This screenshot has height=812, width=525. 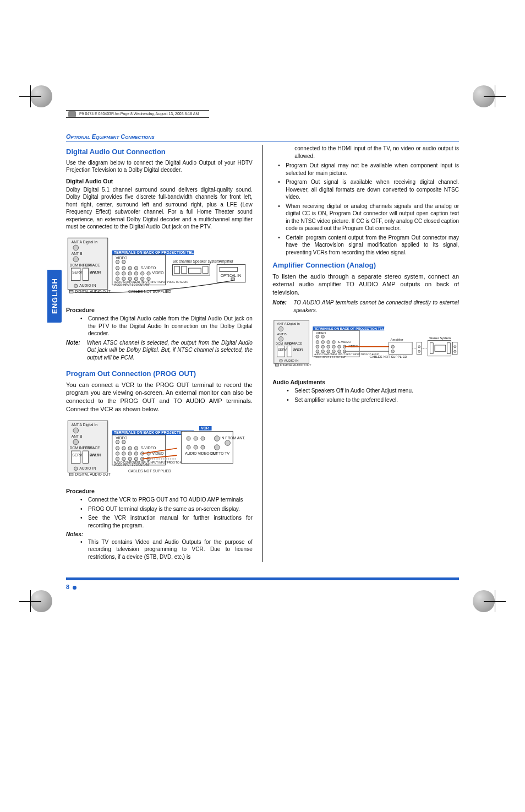 What do you see at coordinates (54, 296) in the screenshot?
I see `language-tab: ENGLISH` at bounding box center [54, 296].